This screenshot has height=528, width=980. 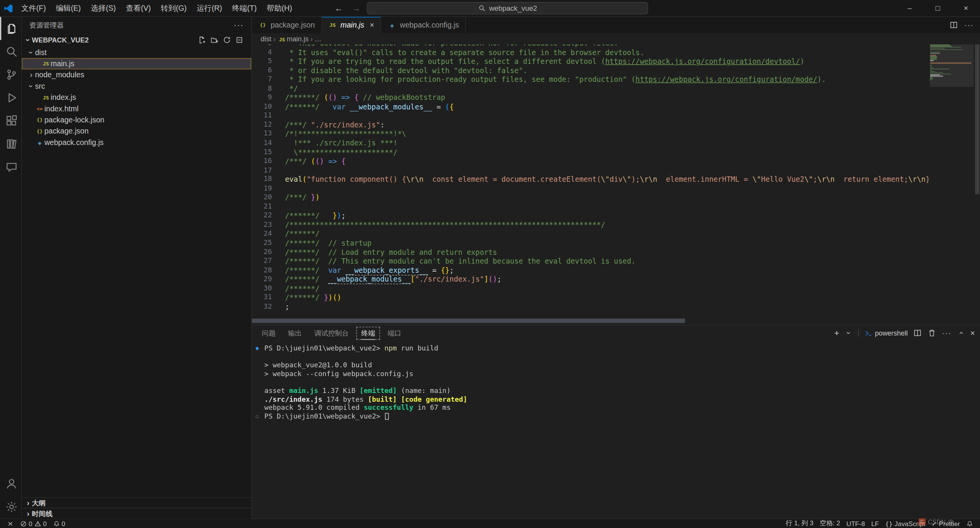 I want to click on maximize-button: □, so click(x=938, y=8).